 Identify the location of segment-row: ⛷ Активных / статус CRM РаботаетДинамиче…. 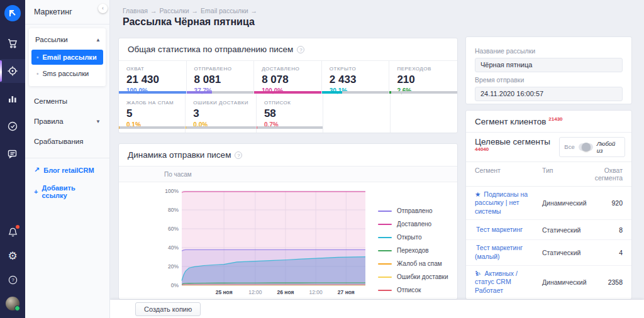
(548, 283).